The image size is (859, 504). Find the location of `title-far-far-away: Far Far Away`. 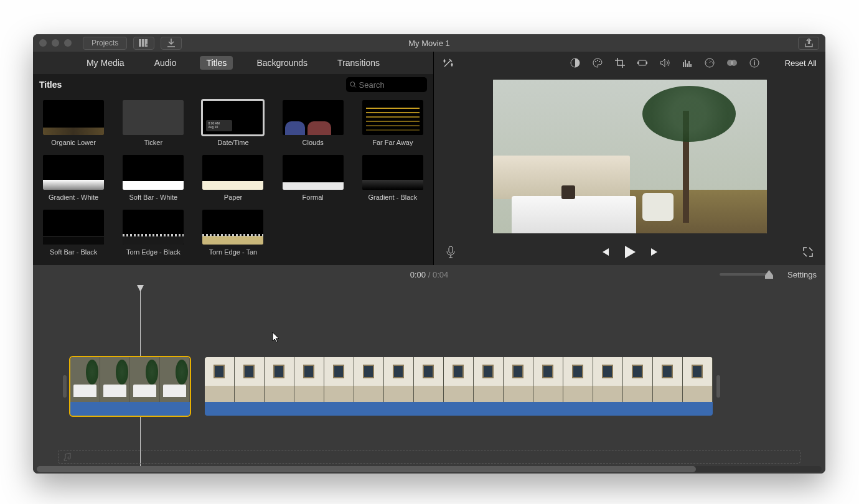

title-far-far-away: Far Far Away is located at coordinates (393, 123).